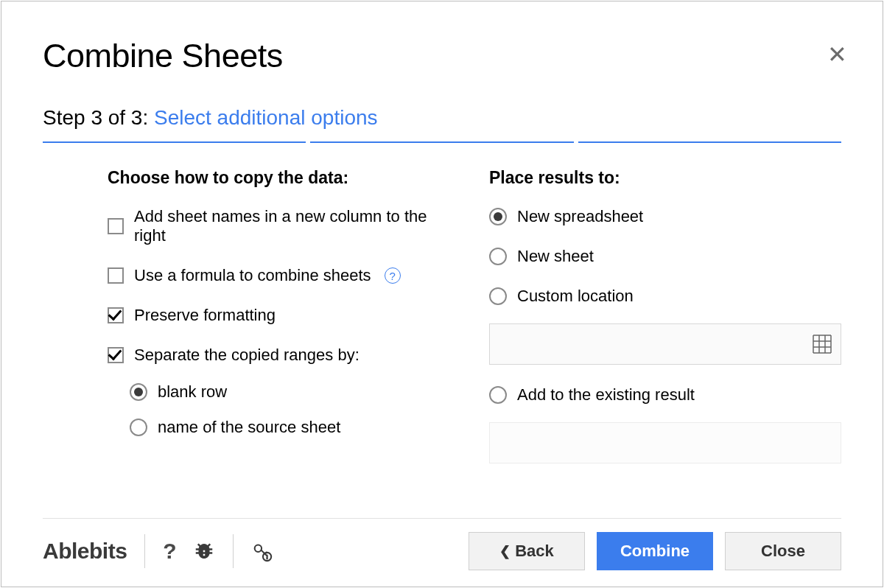  What do you see at coordinates (665, 395) in the screenshot?
I see `opt-add-existing: Add to the existing result` at bounding box center [665, 395].